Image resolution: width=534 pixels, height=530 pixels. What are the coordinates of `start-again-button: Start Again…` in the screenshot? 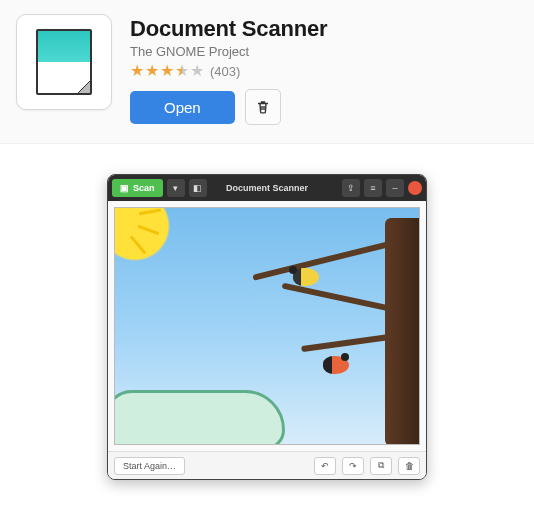 It's located at (150, 466).